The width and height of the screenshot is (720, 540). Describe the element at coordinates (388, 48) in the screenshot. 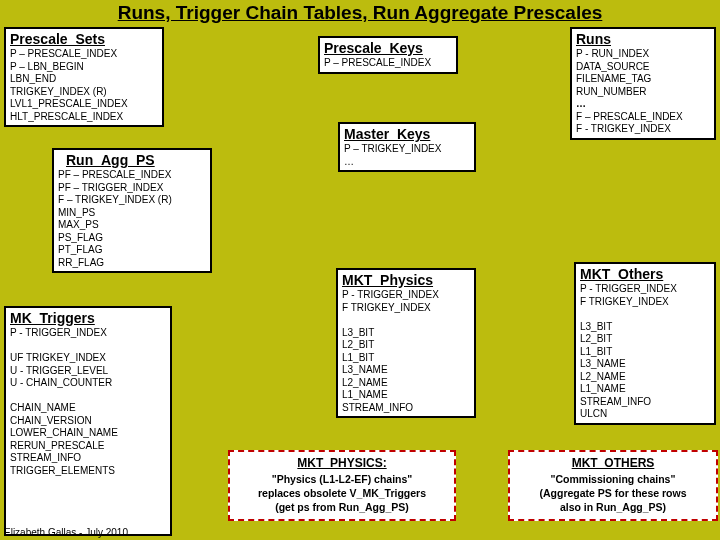

I see `prescale-keys-header: Prescale_Keys` at that location.